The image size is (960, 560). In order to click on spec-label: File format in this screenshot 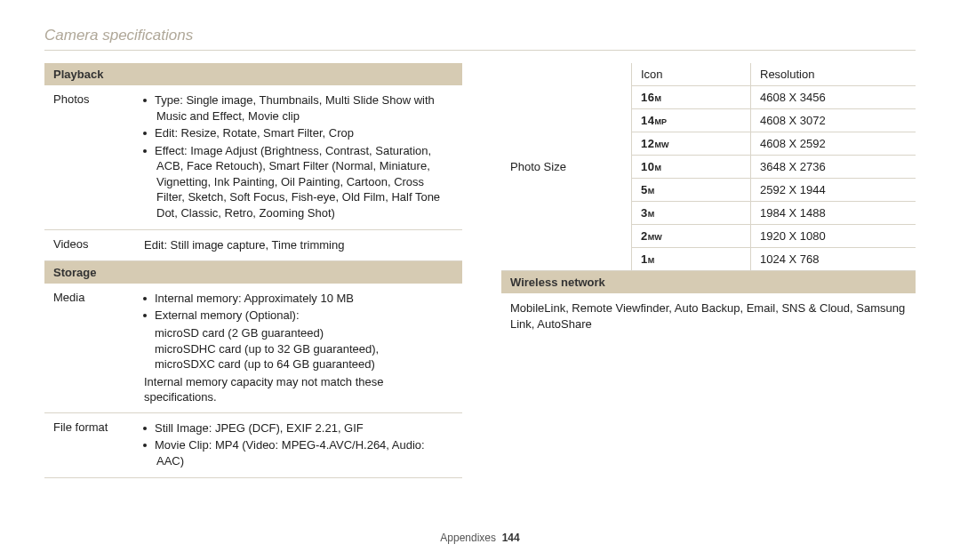, I will do `click(99, 427)`.